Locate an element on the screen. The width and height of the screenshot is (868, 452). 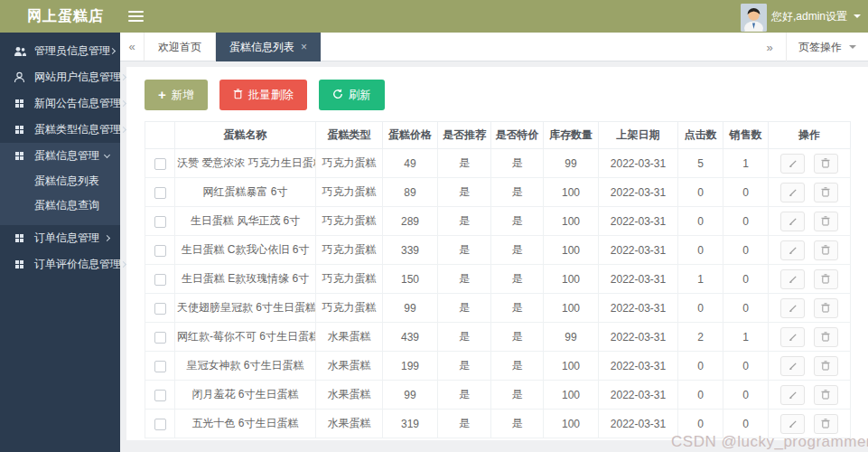
tab-operations-menu: 页签操作 is located at coordinates (827, 47).